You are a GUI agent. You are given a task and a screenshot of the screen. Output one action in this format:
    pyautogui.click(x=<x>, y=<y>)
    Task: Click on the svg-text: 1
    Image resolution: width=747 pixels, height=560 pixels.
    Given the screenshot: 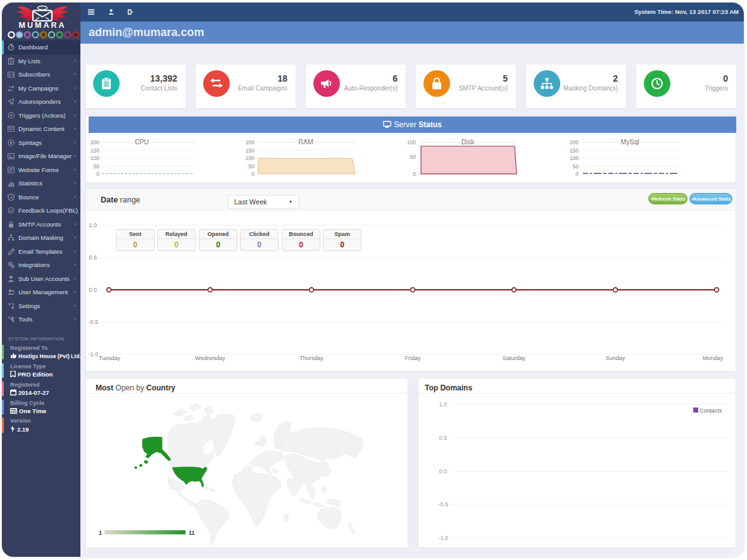 What is the action you would take?
    pyautogui.click(x=100, y=533)
    